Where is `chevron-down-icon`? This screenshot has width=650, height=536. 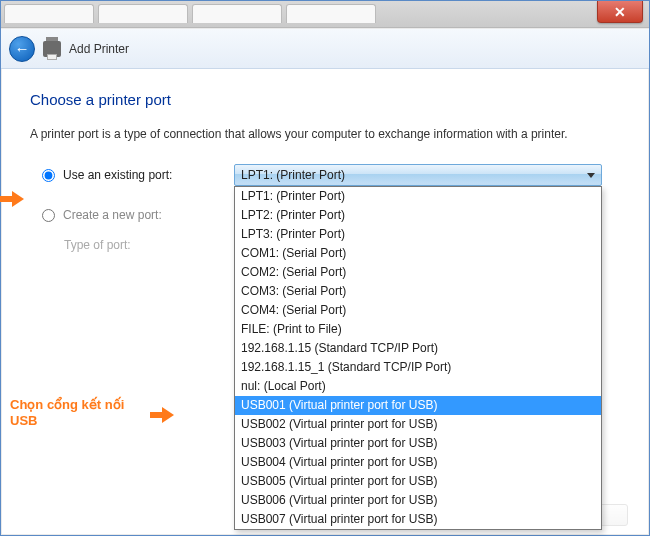
chevron-down-icon is located at coordinates (591, 176).